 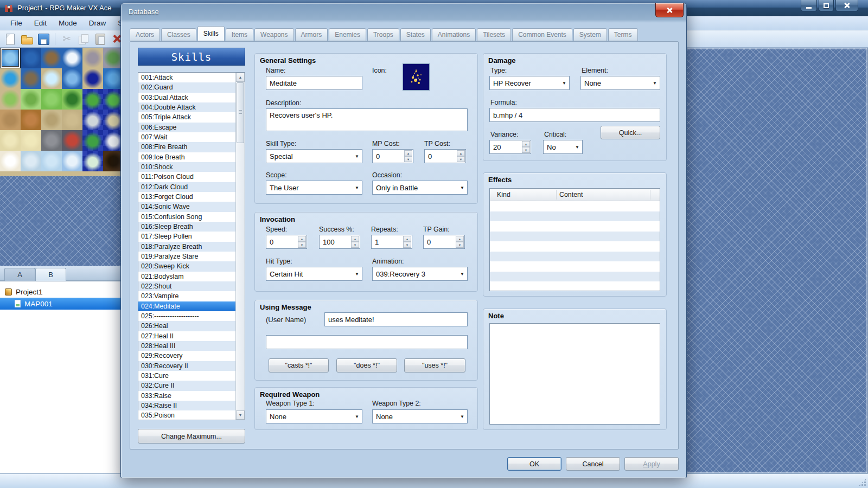 What do you see at coordinates (529, 83) in the screenshot?
I see `damage-type-select: HP Recover ▼` at bounding box center [529, 83].